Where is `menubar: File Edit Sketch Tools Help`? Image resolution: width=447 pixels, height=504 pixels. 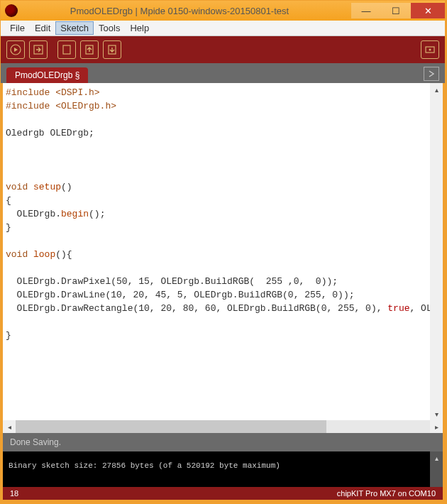 menubar: File Edit Sketch Tools Help is located at coordinates (223, 28).